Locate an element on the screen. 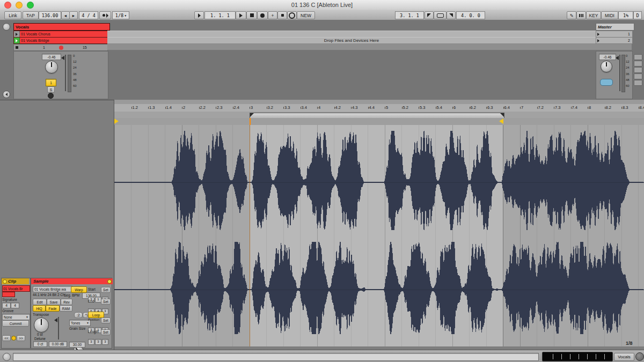 The image size is (644, 362). warp-mode-selector: Tones▼ is located at coordinates (80, 323).